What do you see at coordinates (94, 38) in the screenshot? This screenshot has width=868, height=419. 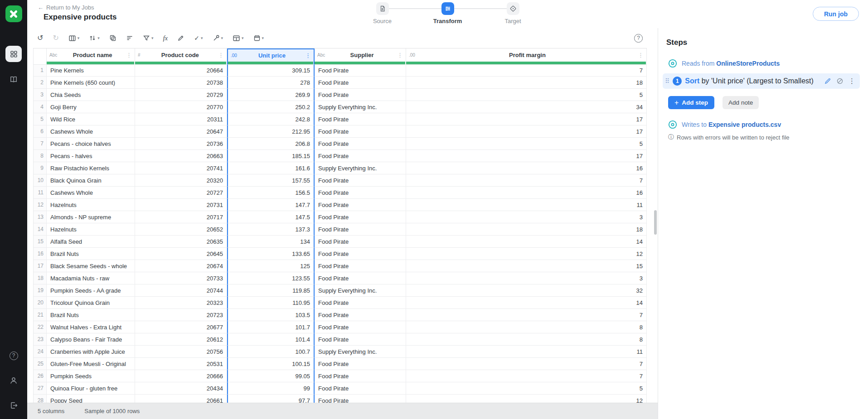 I see `sort-icon: ▾` at bounding box center [94, 38].